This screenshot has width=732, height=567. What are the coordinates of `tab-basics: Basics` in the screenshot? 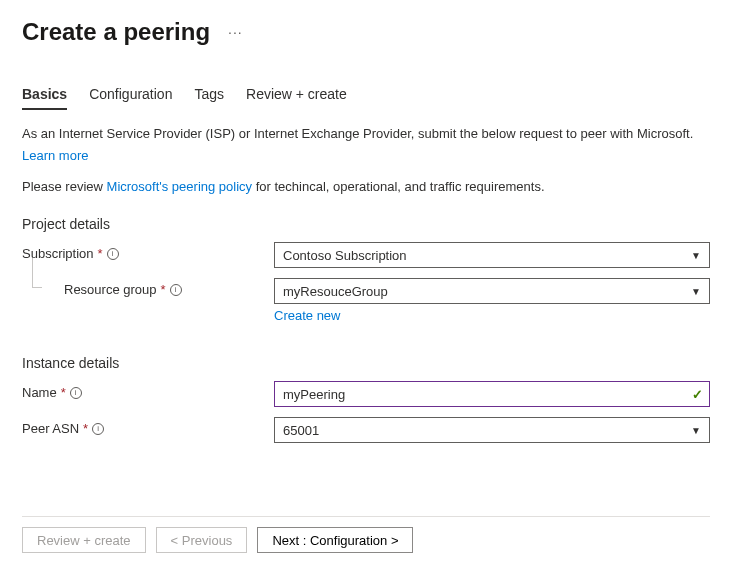 It's located at (44, 98).